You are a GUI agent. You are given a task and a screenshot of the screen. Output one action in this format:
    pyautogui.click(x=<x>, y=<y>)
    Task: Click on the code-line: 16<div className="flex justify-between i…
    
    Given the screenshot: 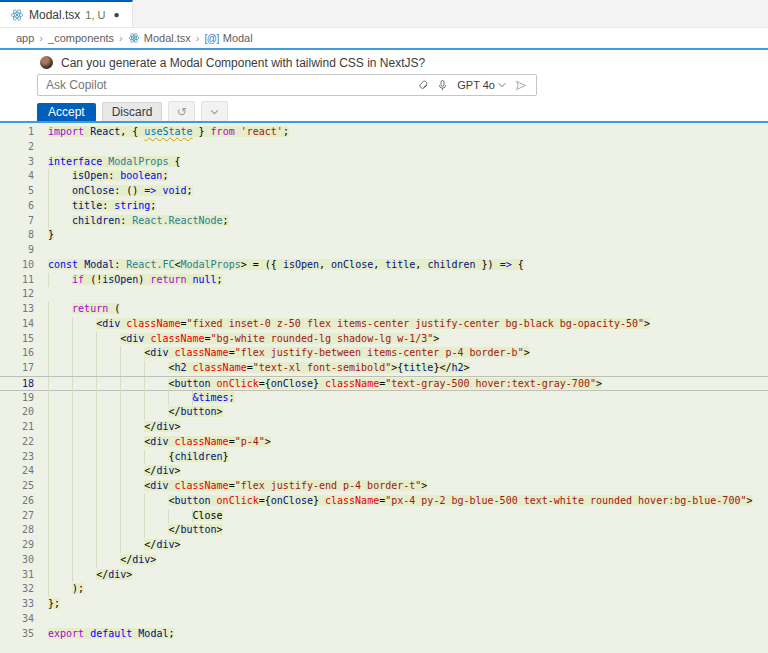 What is the action you would take?
    pyautogui.click(x=384, y=354)
    